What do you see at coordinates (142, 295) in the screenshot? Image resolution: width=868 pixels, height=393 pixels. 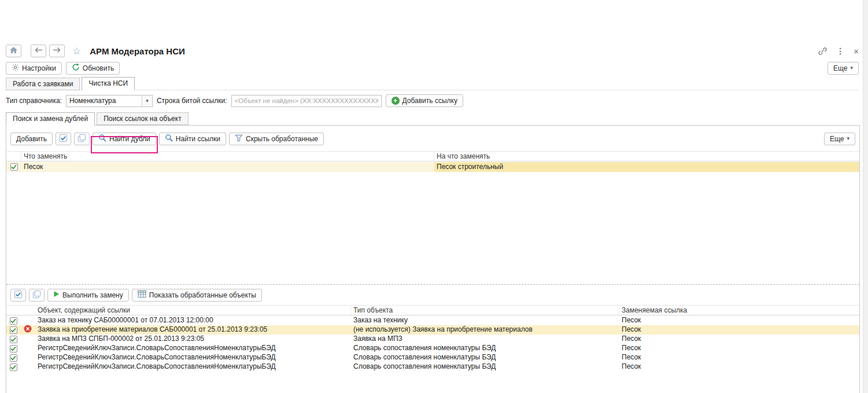 I see `table-icon` at bounding box center [142, 295].